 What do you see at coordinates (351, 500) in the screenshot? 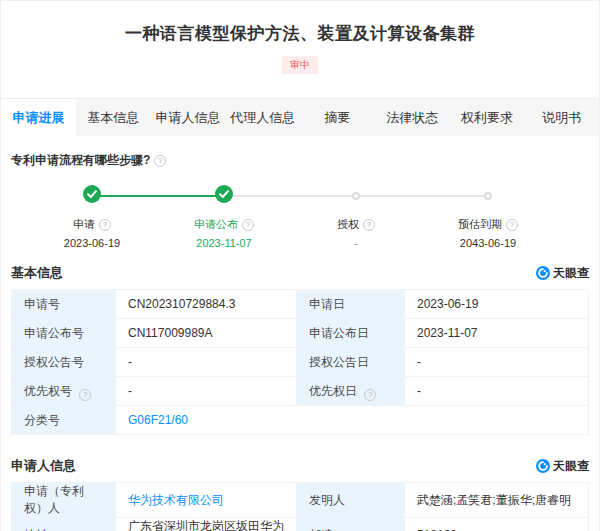
I see `field-label: 发明人` at bounding box center [351, 500].